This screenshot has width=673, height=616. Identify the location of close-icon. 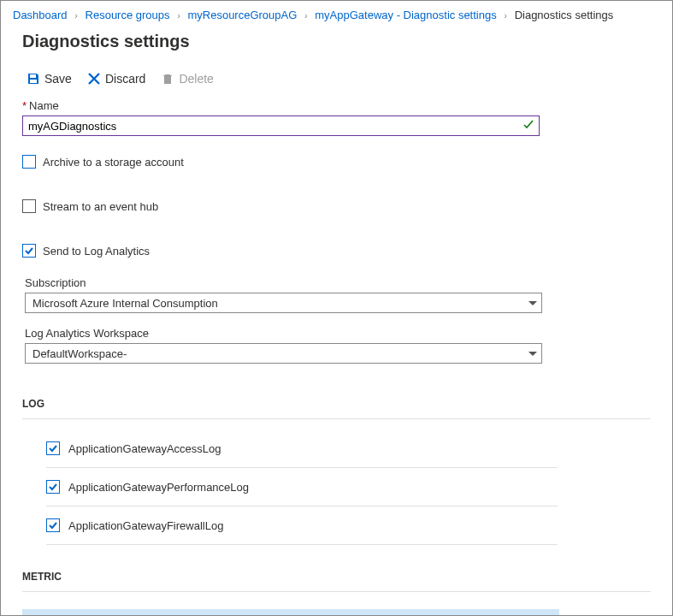
(94, 79).